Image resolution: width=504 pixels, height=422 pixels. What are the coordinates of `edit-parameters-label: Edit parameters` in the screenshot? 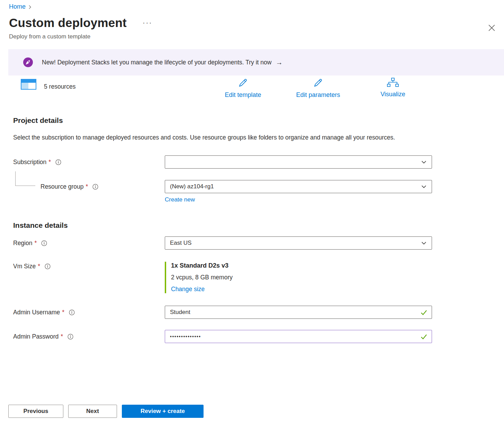 It's located at (318, 95).